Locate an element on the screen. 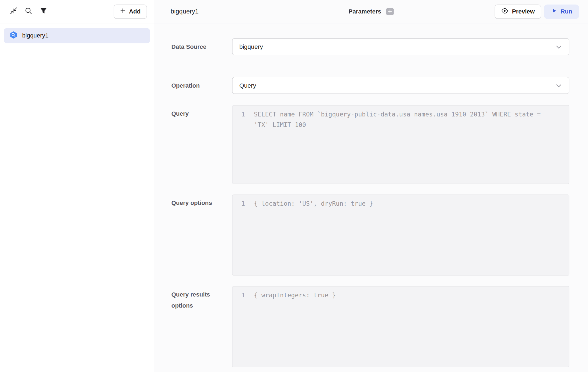  data-source-row: Data Source bigquery is located at coordinates (370, 47).